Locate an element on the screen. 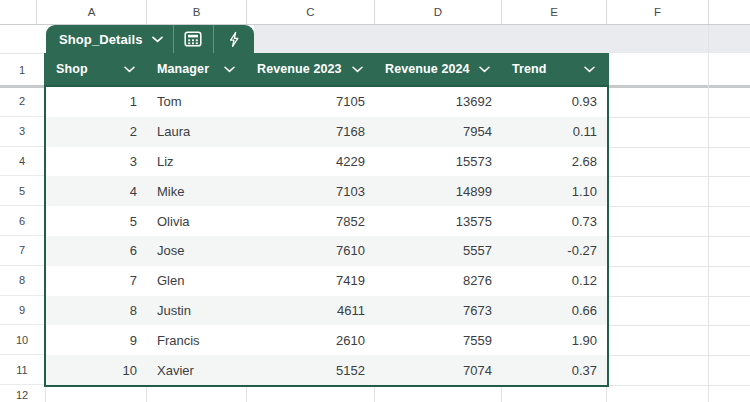  cell-manager: Jose is located at coordinates (197, 251).